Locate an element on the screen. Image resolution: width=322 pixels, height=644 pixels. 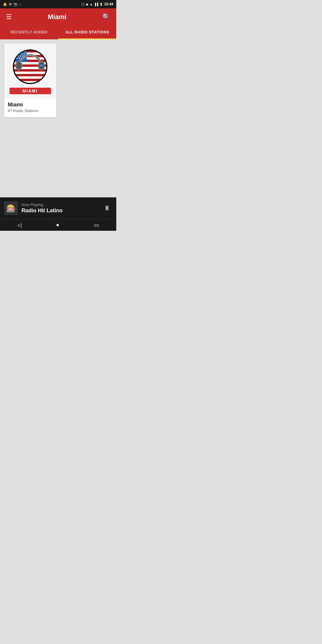
svg-text: MIAMI is located at coordinates (30, 91).